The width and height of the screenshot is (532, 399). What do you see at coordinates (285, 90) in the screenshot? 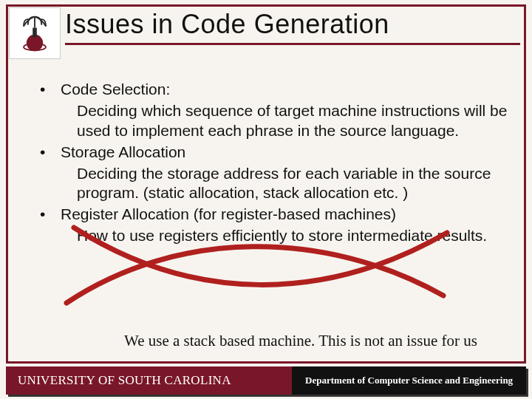
I see `bullet-head: Code Selection:` at bounding box center [285, 90].